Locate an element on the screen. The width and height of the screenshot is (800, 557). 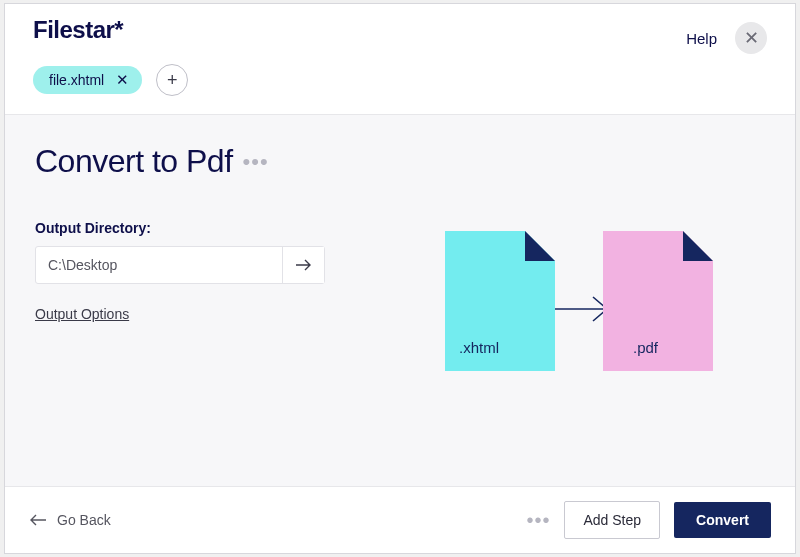
file-chip: file.xhtml ✕ is located at coordinates (88, 80).